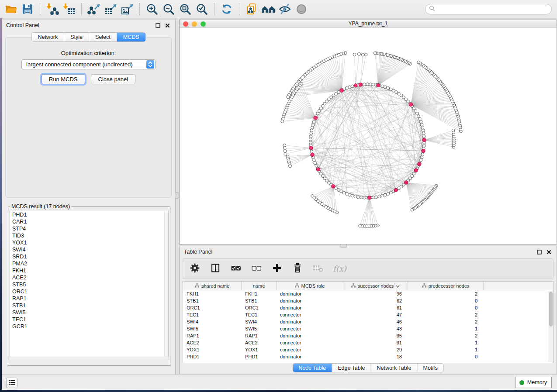  I want to click on mcds-result-item: CAR1, so click(89, 222).